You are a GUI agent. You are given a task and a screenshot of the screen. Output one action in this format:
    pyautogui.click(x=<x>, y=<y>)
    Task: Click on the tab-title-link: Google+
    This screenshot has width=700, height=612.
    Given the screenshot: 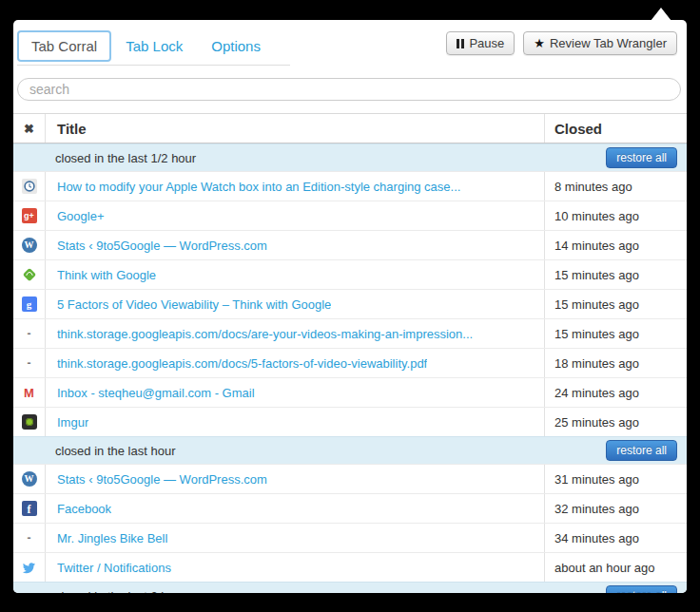 What is the action you would take?
    pyautogui.click(x=81, y=217)
    